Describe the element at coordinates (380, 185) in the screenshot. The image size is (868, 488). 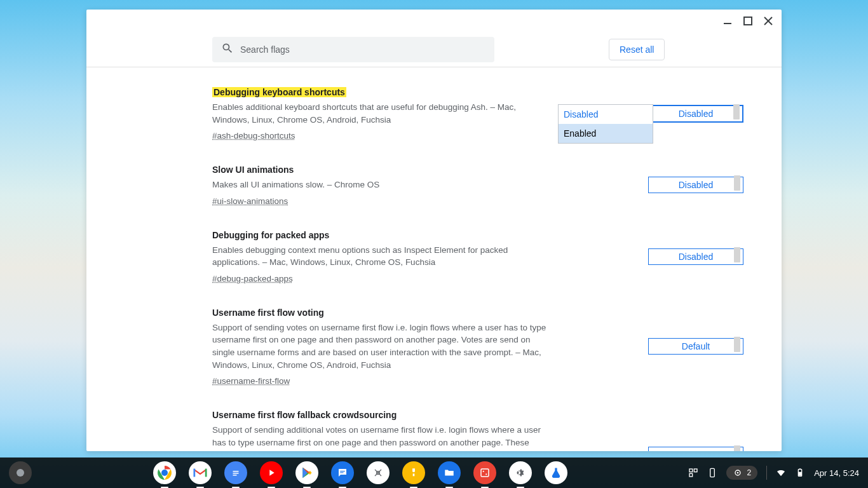
I see `flag-description: Makes all UI animations slow. – Chrome O…` at that location.